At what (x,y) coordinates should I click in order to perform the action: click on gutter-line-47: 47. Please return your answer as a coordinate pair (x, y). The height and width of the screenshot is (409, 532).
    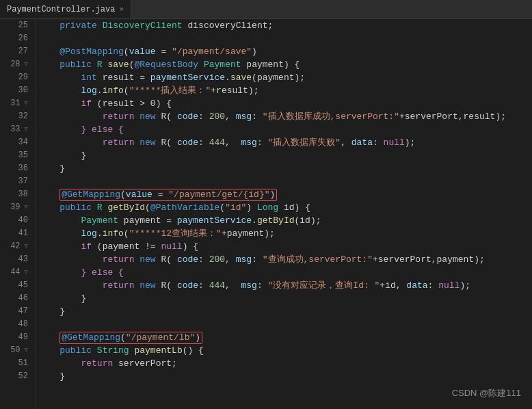
    Looking at the image, I should click on (15, 312).